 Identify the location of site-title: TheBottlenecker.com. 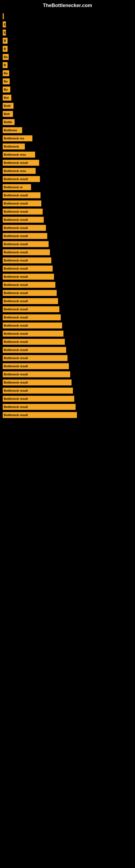
(68, 5).